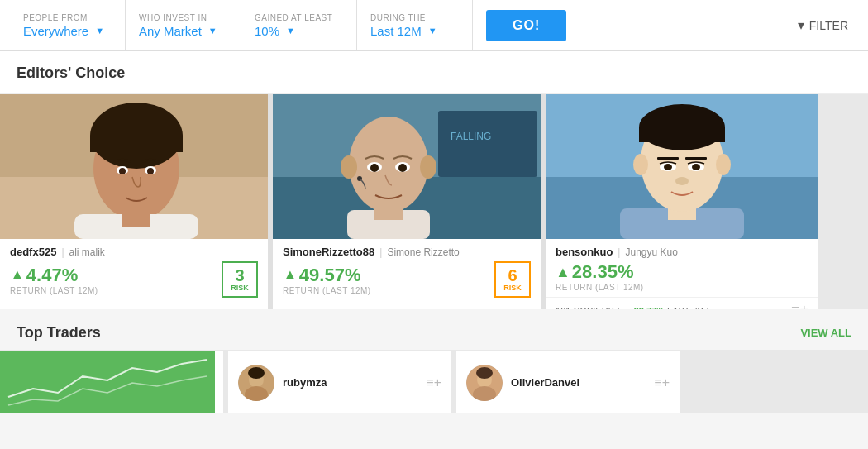  What do you see at coordinates (433, 31) in the screenshot?
I see `during-the-arrow-icon: ▼` at bounding box center [433, 31].